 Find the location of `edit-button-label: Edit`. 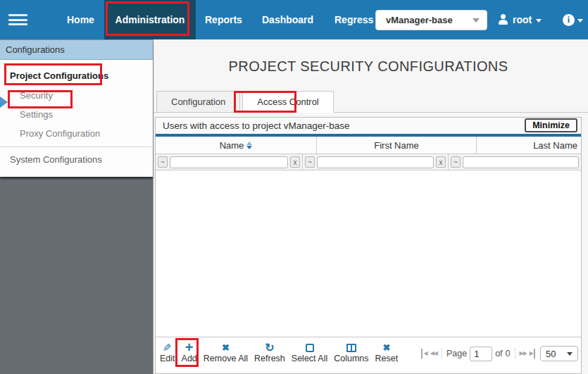

edit-button-label: Edit is located at coordinates (168, 359).